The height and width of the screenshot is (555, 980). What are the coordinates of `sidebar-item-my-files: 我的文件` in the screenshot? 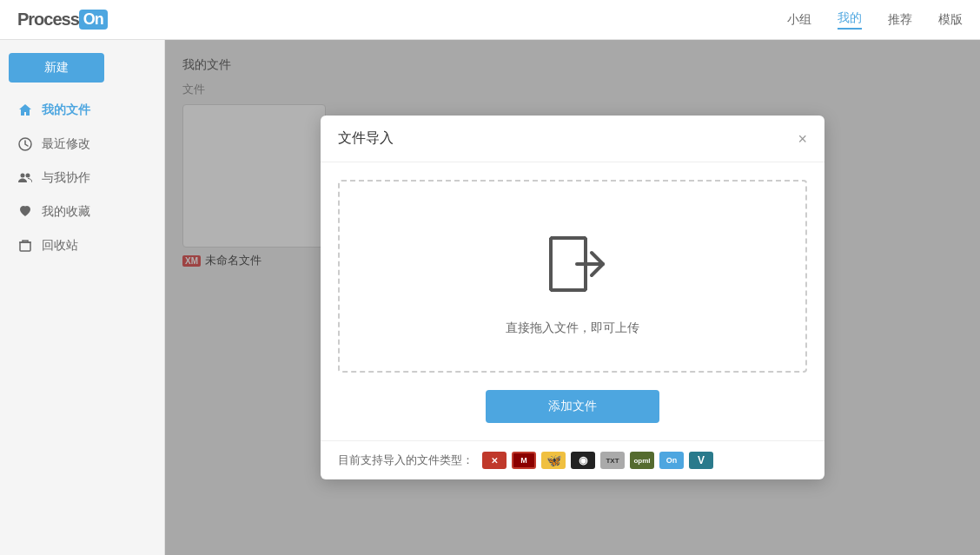 It's located at (82, 110).